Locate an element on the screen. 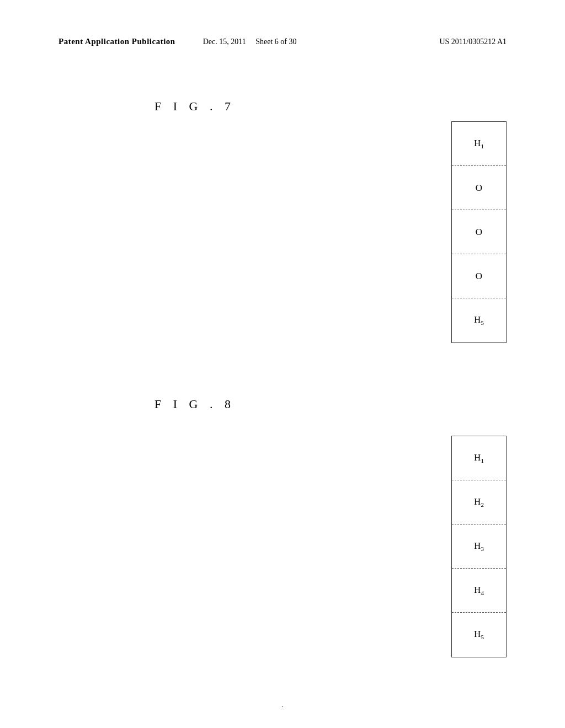 This screenshot has height=728, width=565. fig8-cell-h4: H4 is located at coordinates (479, 591).